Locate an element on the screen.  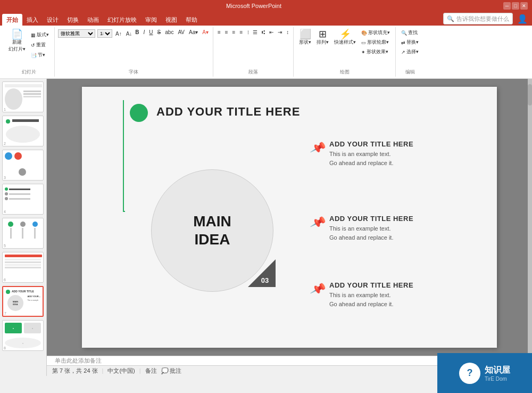
column-btn: ⫶ is located at coordinates (248, 32).